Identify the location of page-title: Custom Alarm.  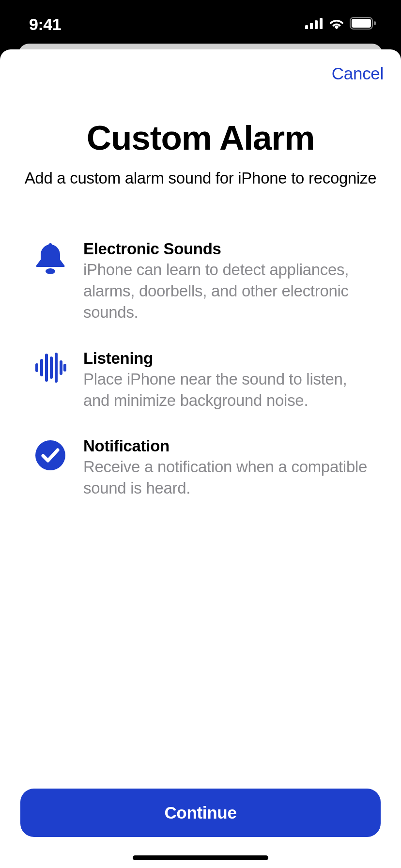
(200, 138).